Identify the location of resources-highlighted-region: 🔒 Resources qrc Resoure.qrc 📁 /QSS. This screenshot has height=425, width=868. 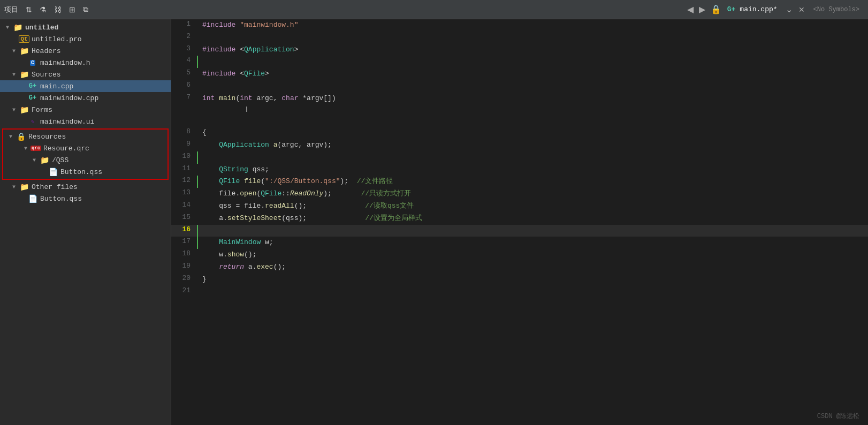
(86, 154).